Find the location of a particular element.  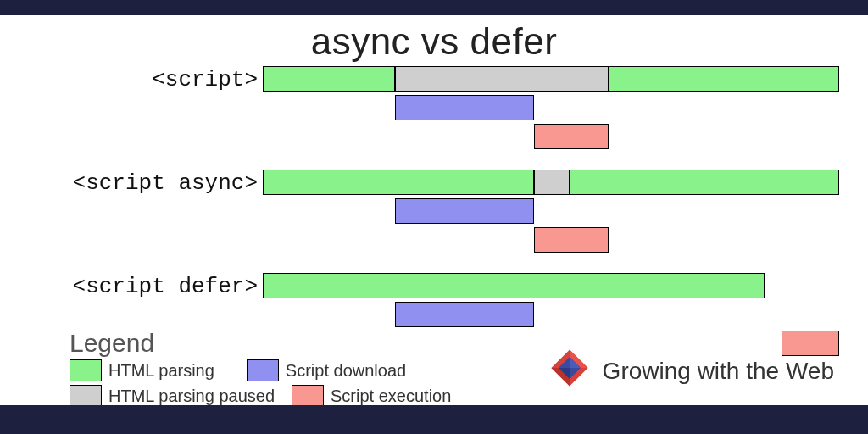

page-title: async vs defer is located at coordinates (434, 42).